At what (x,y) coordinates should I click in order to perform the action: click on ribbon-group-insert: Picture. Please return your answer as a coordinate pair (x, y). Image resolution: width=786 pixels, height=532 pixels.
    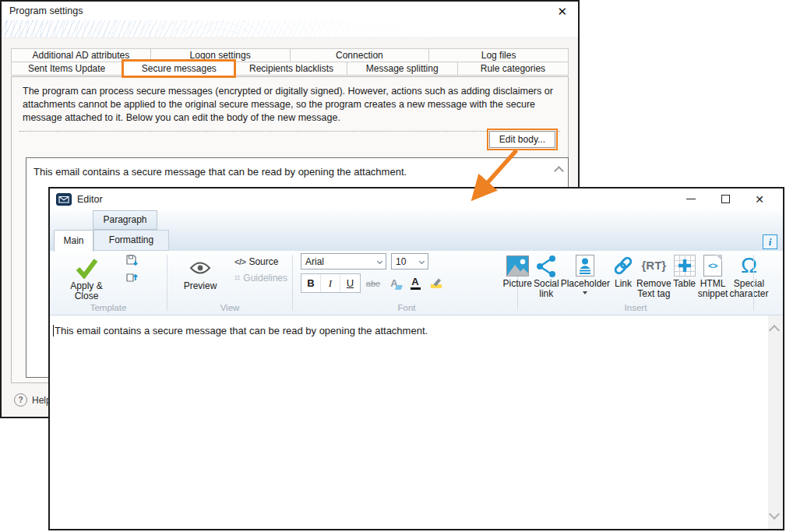
    Looking at the image, I should click on (636, 283).